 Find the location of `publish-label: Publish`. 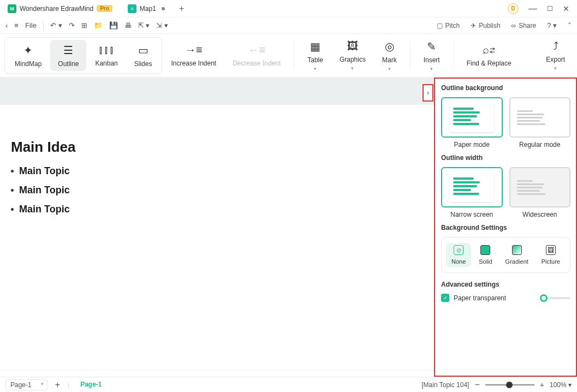

publish-label: Publish is located at coordinates (489, 26).